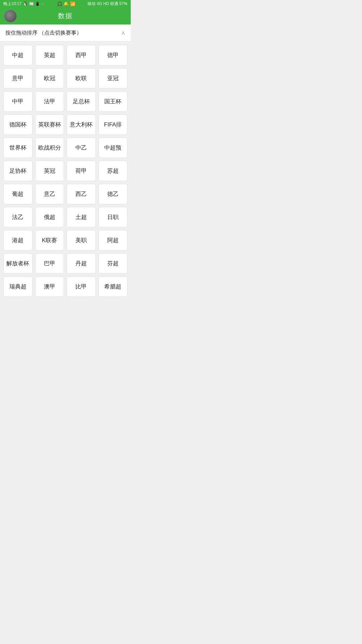 Image resolution: width=362 pixels, height=644 pixels. I want to click on league-btn-7: 亚冠, so click(113, 78).